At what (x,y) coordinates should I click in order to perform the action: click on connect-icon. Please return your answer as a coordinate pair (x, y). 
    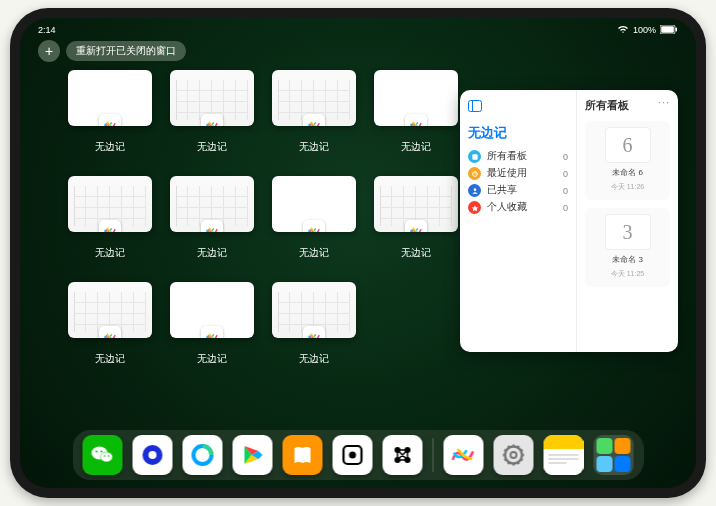
    Looking at the image, I should click on (403, 455).